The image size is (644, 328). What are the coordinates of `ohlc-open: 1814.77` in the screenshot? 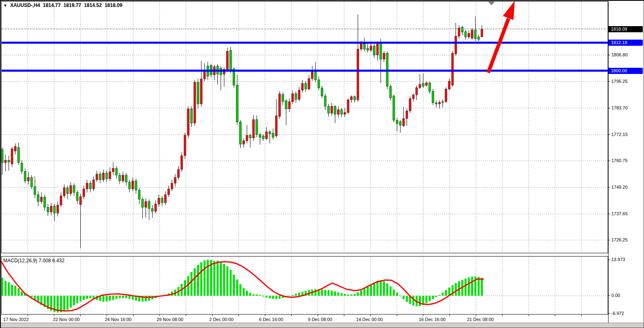 It's located at (51, 5).